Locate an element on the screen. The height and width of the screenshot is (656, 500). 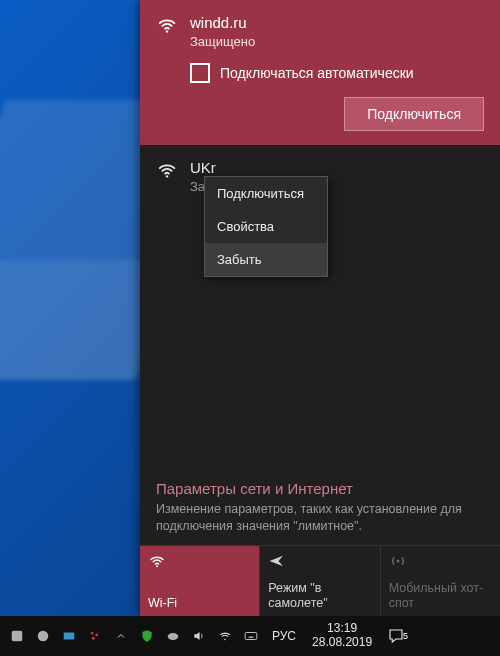
network-ssid: UKr is located at coordinates (203, 168).